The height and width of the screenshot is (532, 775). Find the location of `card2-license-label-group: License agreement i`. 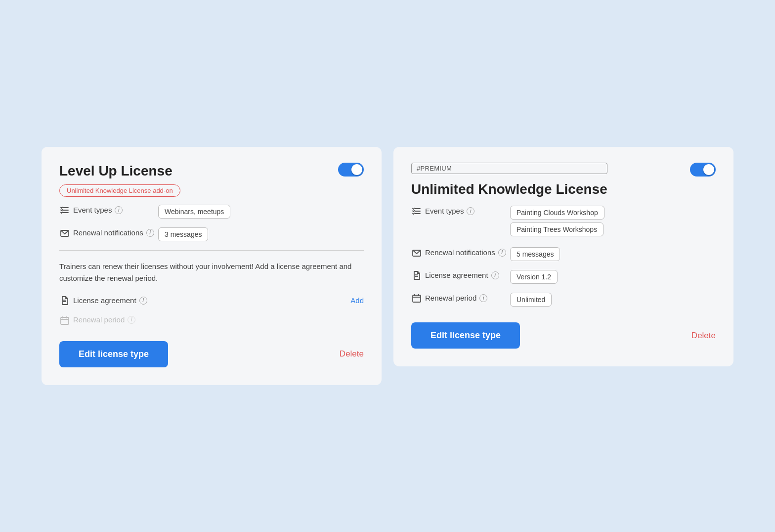

card2-license-label-group: License agreement i is located at coordinates (461, 275).